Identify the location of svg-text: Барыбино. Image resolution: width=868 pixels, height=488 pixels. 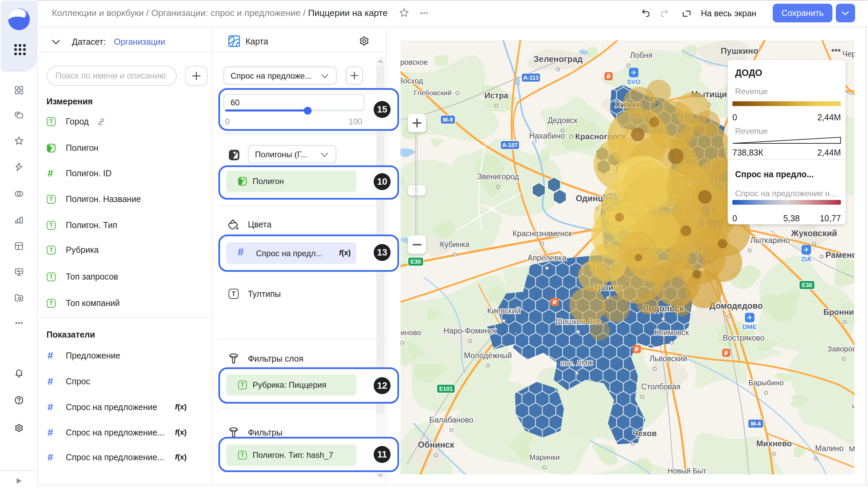
(766, 383).